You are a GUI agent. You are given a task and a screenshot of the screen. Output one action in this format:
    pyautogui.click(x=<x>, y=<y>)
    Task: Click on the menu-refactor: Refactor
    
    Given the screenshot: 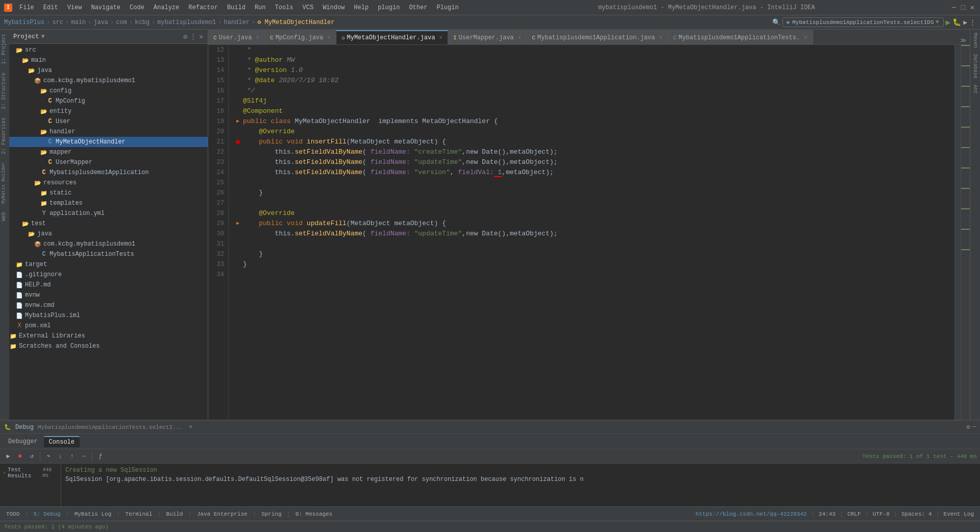 What is the action you would take?
    pyautogui.click(x=203, y=8)
    